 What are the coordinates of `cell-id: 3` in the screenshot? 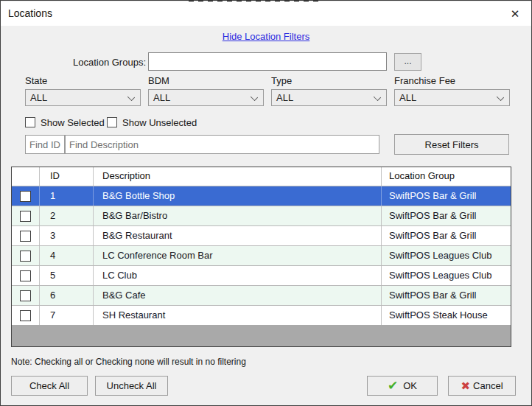 It's located at (66, 236).